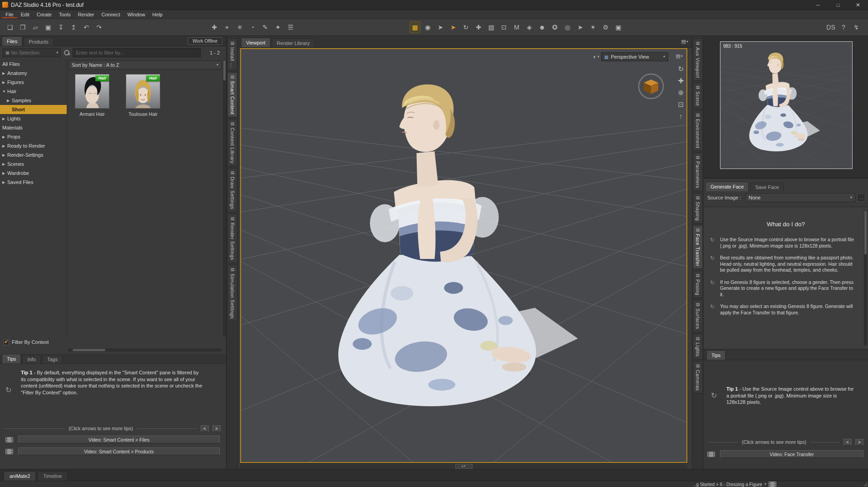 This screenshot has height=487, width=868. What do you see at coordinates (698, 377) in the screenshot?
I see `dock-tab: ▤ Cameras` at bounding box center [698, 377].